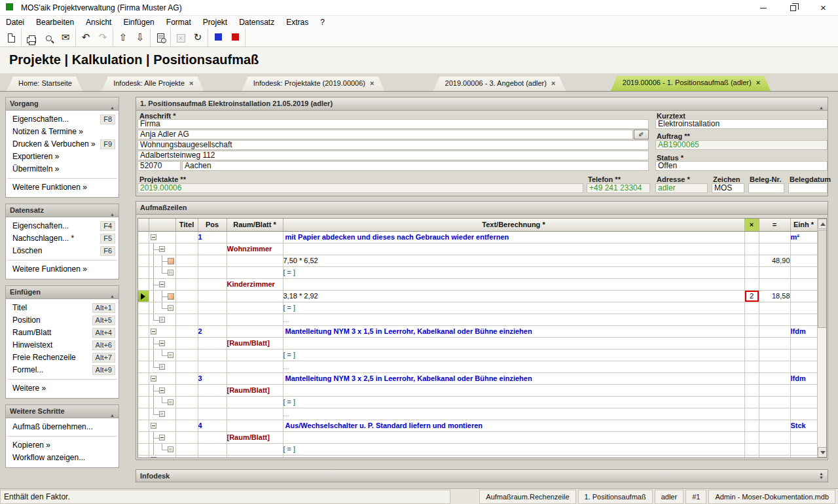  What do you see at coordinates (763, 8) in the screenshot?
I see `minimize-button` at bounding box center [763, 8].